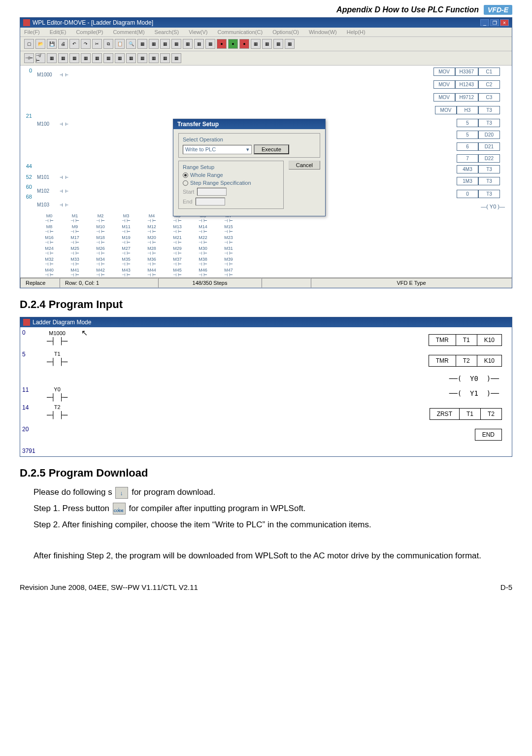  Describe the element at coordinates (231, 175) in the screenshot. I see `whole-range-radio: Whole Range` at that location.